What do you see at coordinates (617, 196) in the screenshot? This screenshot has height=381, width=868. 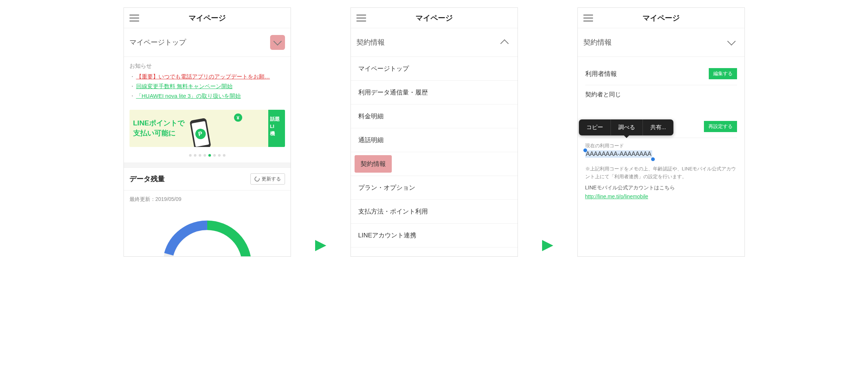 I see `official-account-link: http://line.me.ti/p/linemobile` at bounding box center [617, 196].